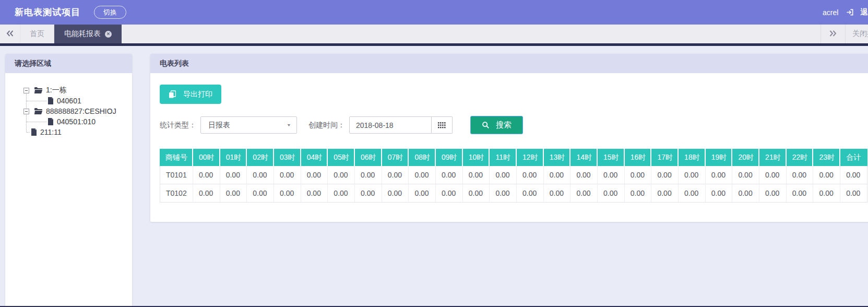 The image size is (868, 307). I want to click on col-header-hour: 17时, so click(665, 158).